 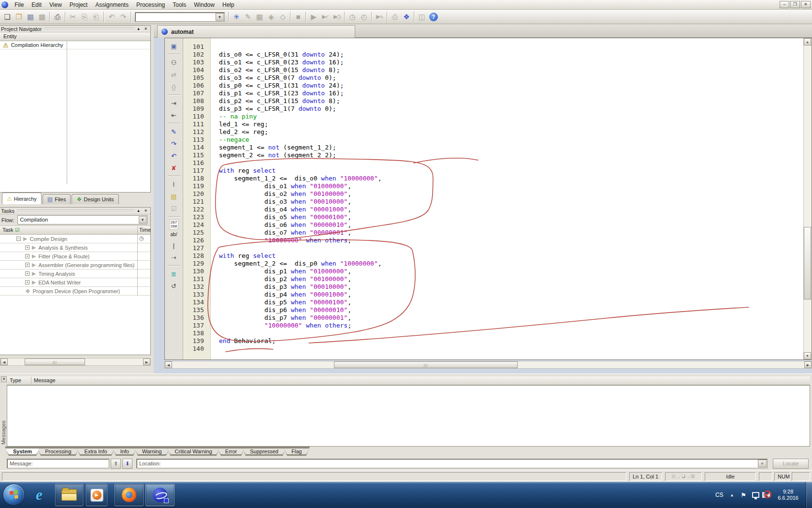 I want to click on menu-edit: Edit, so click(x=37, y=5).